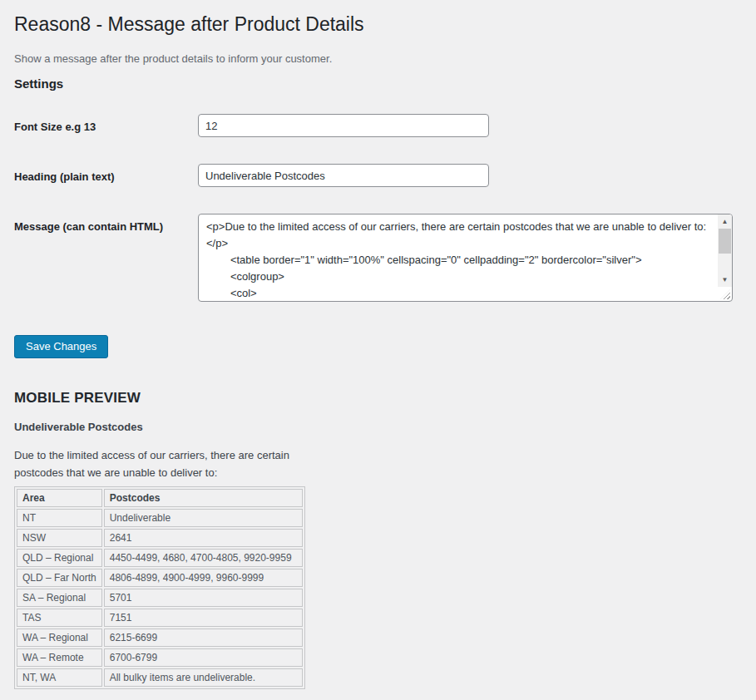  Describe the element at coordinates (203, 658) in the screenshot. I see `table-cell-postcodes: 6700-6799` at that location.